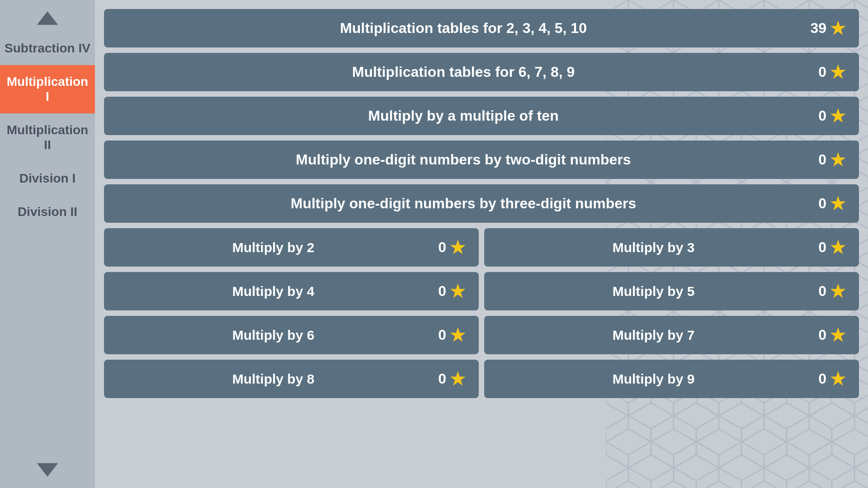  Describe the element at coordinates (672, 335) in the screenshot. I see `multiply-by-7: Multiply by 7 0 ★` at that location.